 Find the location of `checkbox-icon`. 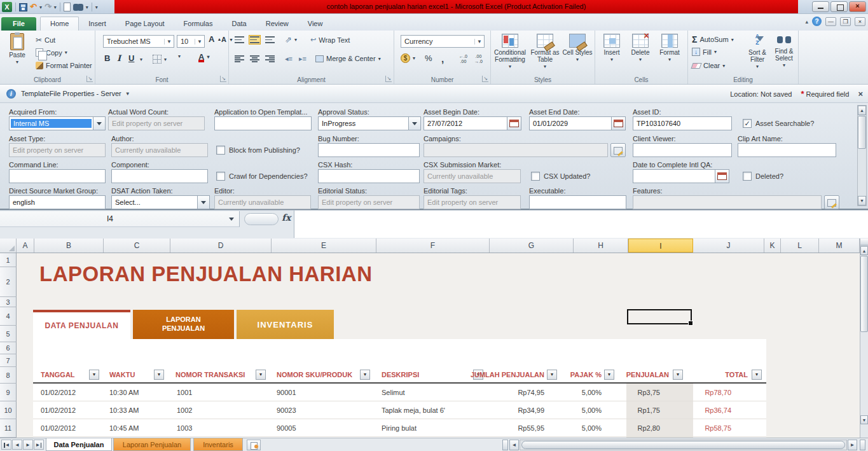

checkbox-icon is located at coordinates (221, 150).